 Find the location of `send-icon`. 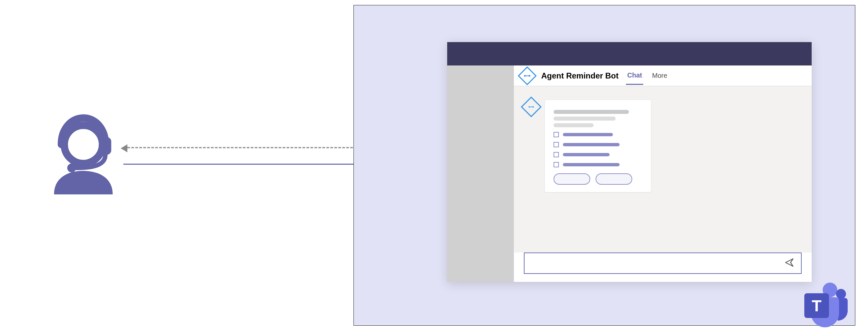

send-icon is located at coordinates (789, 263).